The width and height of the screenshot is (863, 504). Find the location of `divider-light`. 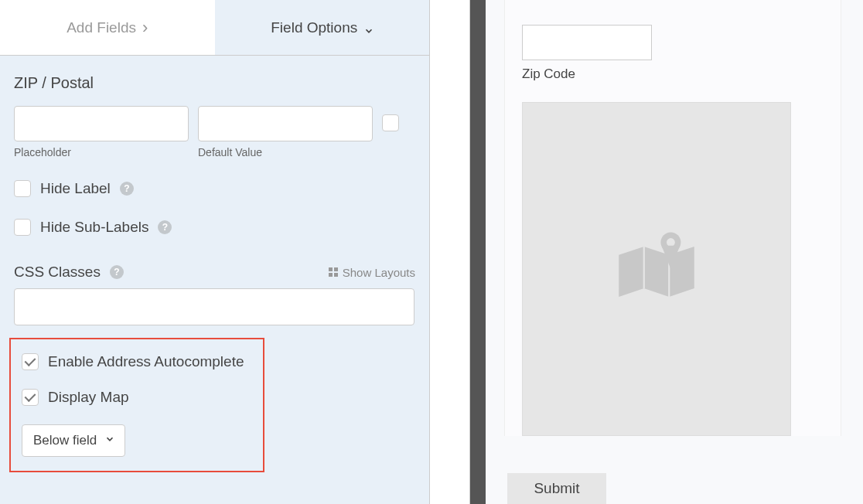

divider-light is located at coordinates (450, 252).